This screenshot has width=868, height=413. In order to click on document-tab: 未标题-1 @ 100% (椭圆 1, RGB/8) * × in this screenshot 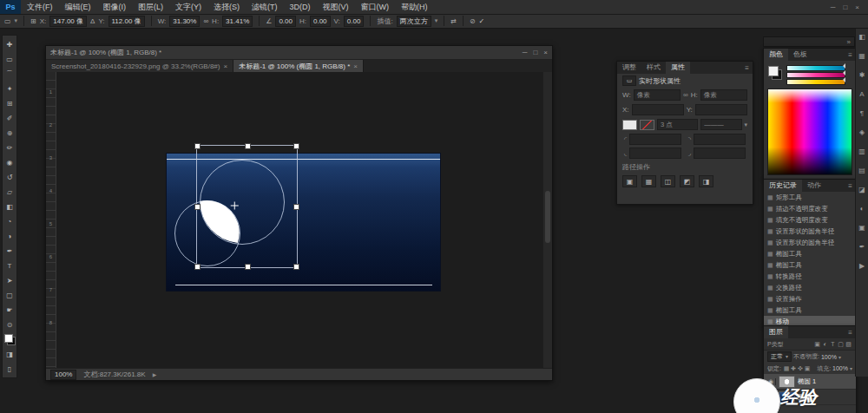, I will do `click(299, 66)`.